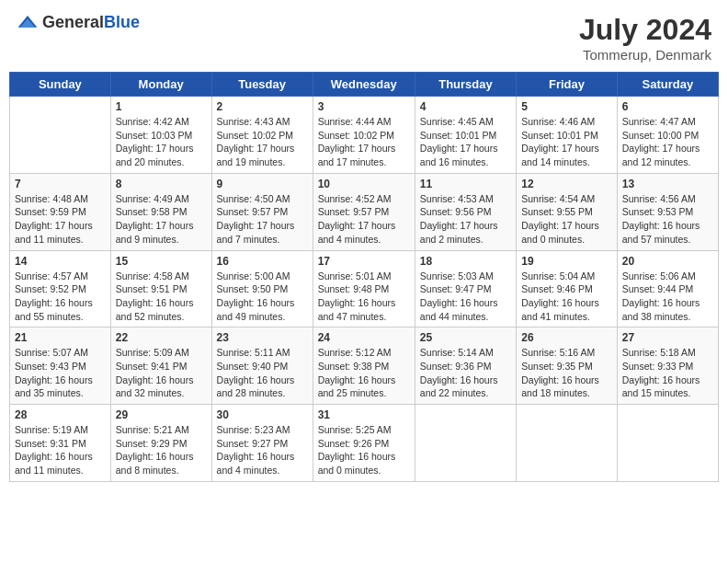 This screenshot has width=728, height=563. Describe the element at coordinates (162, 451) in the screenshot. I see `day-info: Sunrise: 5:21 AM Sunset: 9:29 PM Dayligh…` at that location.